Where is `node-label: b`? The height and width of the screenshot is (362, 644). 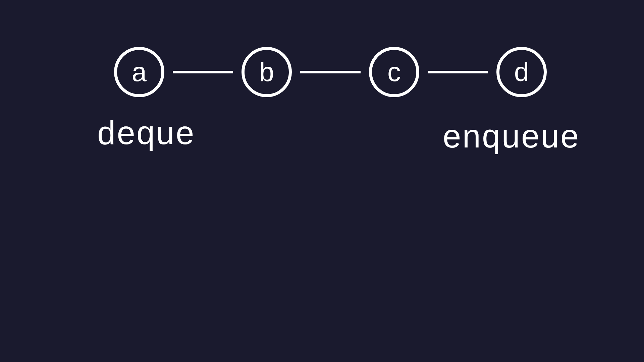
node-label: b is located at coordinates (267, 72).